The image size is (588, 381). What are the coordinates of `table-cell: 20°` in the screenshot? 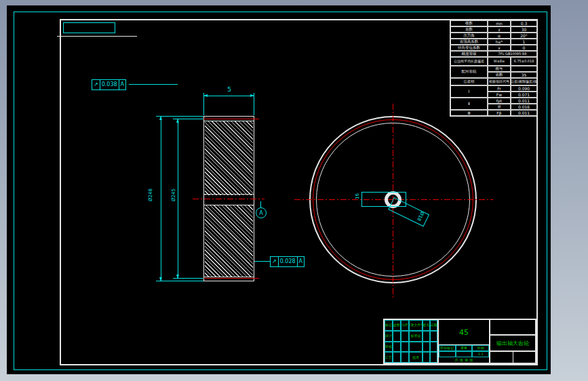 It's located at (524, 35).